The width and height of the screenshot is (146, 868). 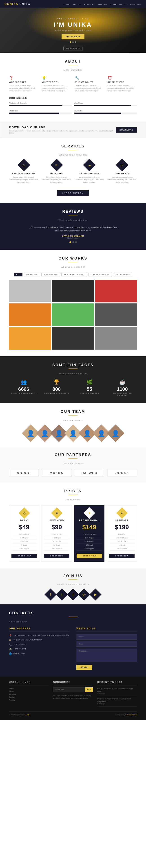 I want to click on nav-link: Services, so click(x=89, y=4).